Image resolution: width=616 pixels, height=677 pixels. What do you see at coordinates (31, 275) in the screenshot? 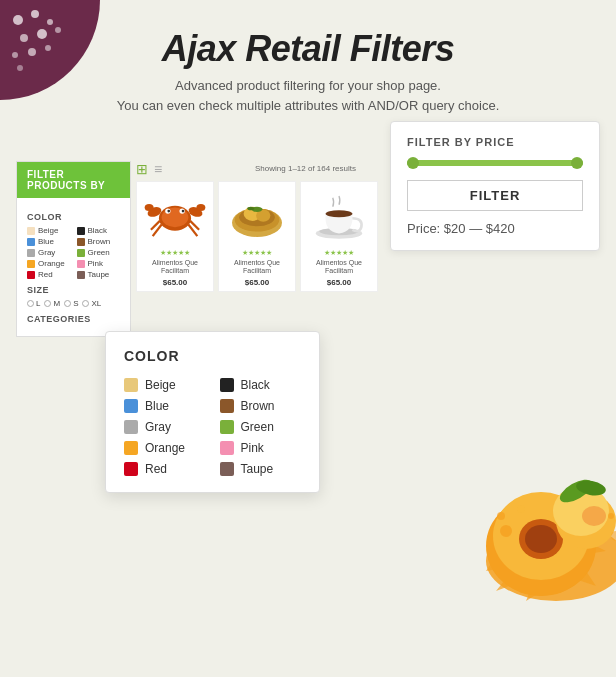
I see `red-swatch` at bounding box center [31, 275].